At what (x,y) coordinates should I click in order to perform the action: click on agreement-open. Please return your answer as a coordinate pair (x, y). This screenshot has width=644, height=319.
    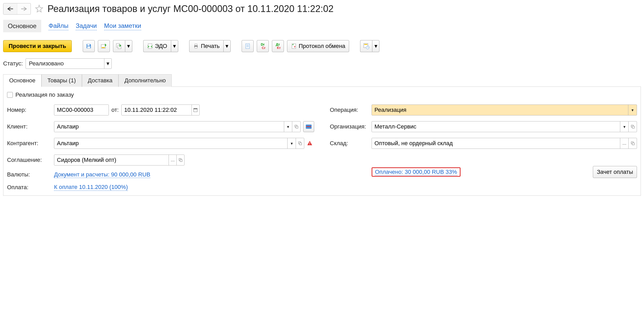
    Looking at the image, I should click on (180, 160).